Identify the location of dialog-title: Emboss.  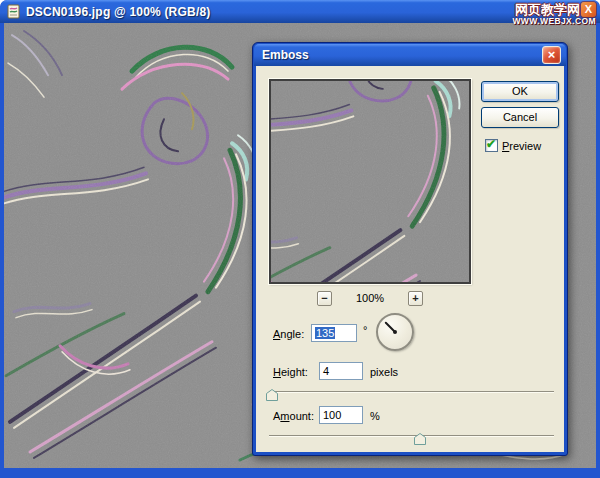
(286, 55).